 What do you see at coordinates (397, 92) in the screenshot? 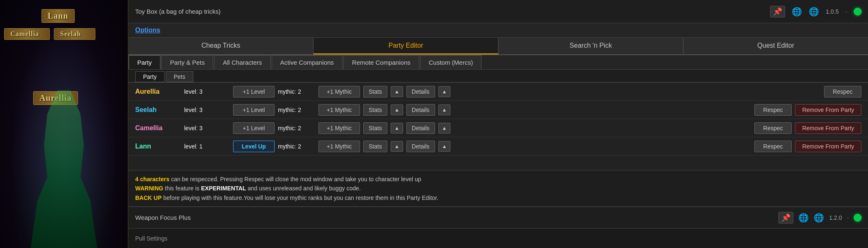
I see `btn-arrow-stats-aurellia: ▲` at bounding box center [397, 92].